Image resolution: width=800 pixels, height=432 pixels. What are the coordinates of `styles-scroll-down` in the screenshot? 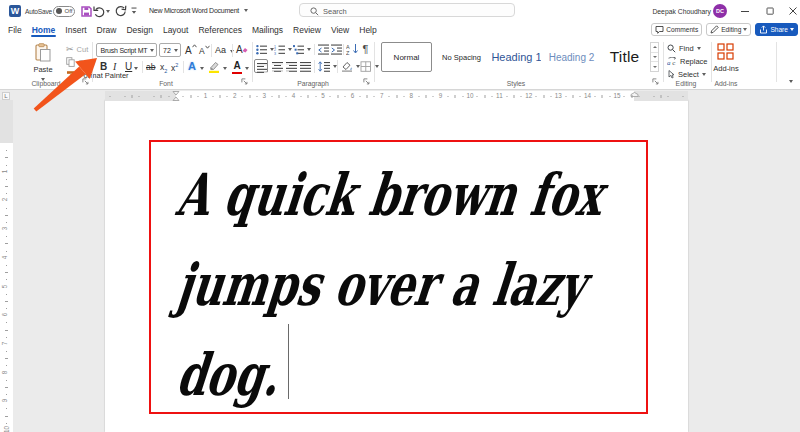 It's located at (654, 58).